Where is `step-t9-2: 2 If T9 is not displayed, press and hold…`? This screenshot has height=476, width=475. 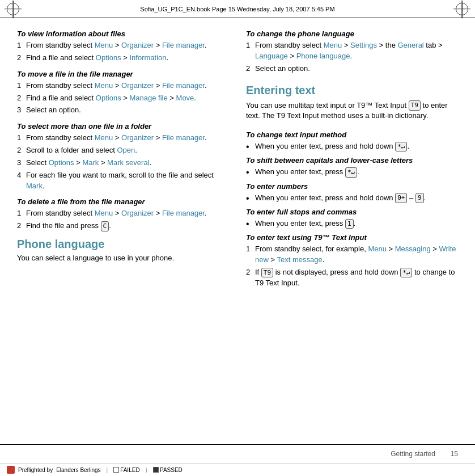 step-t9-2: 2 If T9 is not displayed, press and hold… is located at coordinates (352, 278).